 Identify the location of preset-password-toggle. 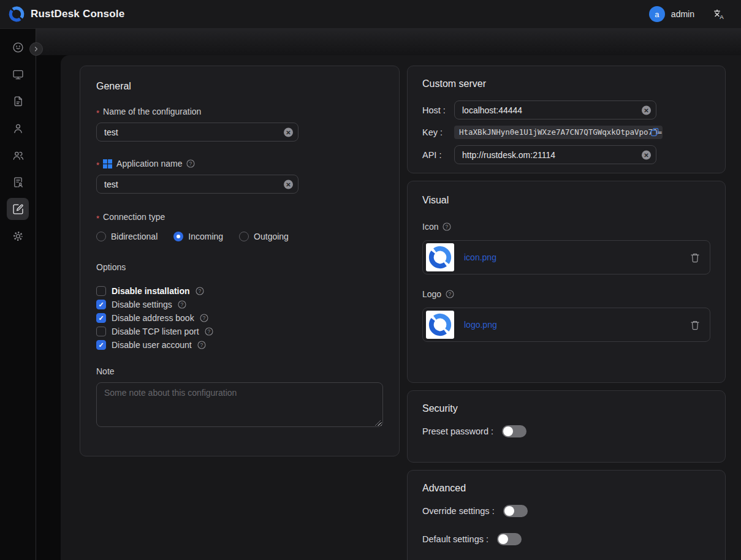
(514, 431).